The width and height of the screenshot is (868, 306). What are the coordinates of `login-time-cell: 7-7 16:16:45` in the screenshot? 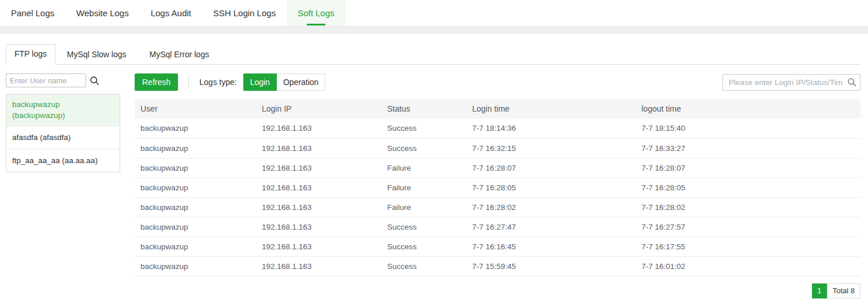 It's located at (551, 246).